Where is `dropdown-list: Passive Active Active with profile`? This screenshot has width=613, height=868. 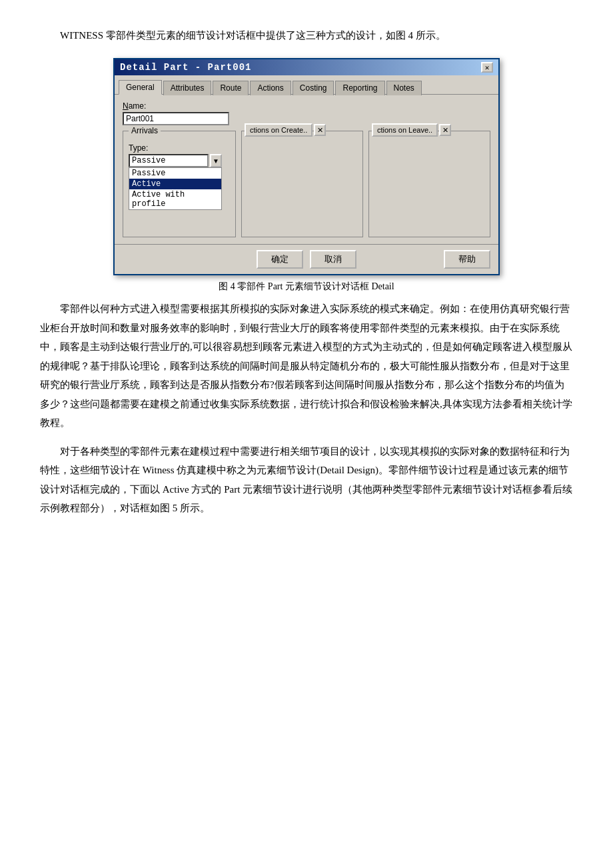
dropdown-list: Passive Active Active with profile is located at coordinates (175, 189).